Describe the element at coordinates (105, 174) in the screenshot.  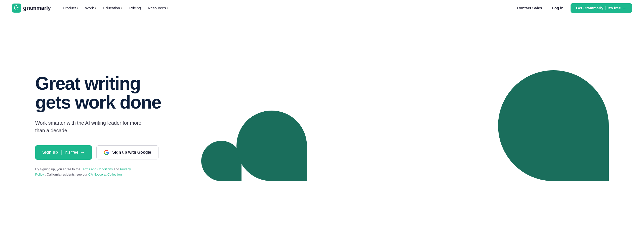
I see `ca-notice-link: CA Notice at Collection` at that location.